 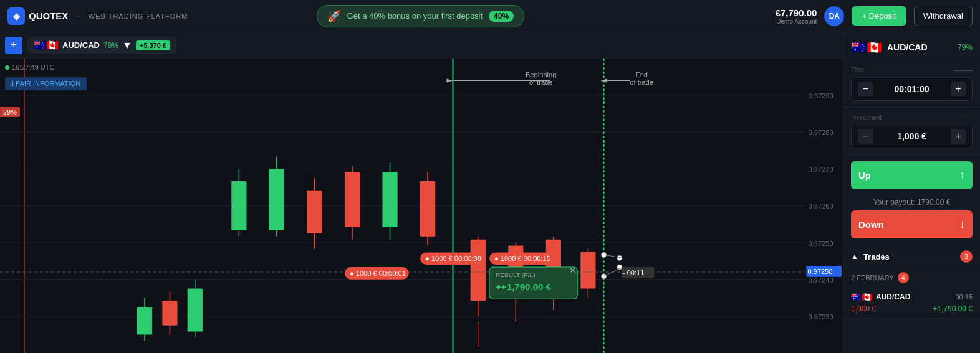 What do you see at coordinates (911, 193) in the screenshot?
I see `sidebar: 🇦🇺🇨🇦 AUD/CAD 79% Time ——— − 00:01:00 + I…` at bounding box center [911, 193].